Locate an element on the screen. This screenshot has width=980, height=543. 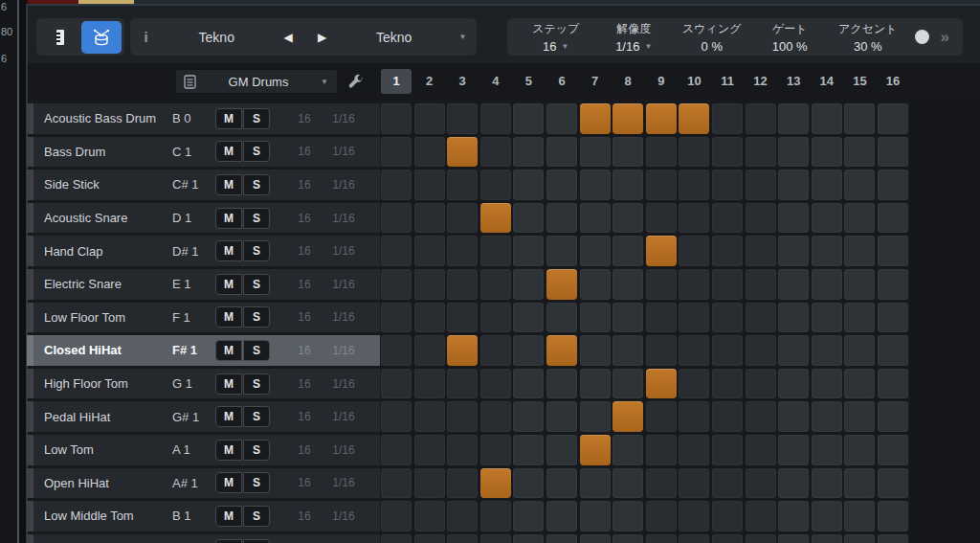
step-number: 7 is located at coordinates (595, 81).